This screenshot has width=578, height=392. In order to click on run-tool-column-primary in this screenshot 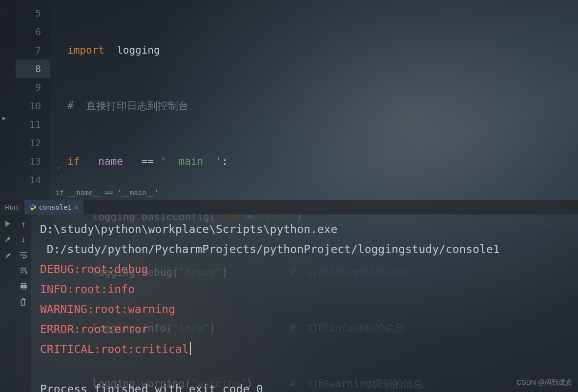, I will do `click(8, 303)`.